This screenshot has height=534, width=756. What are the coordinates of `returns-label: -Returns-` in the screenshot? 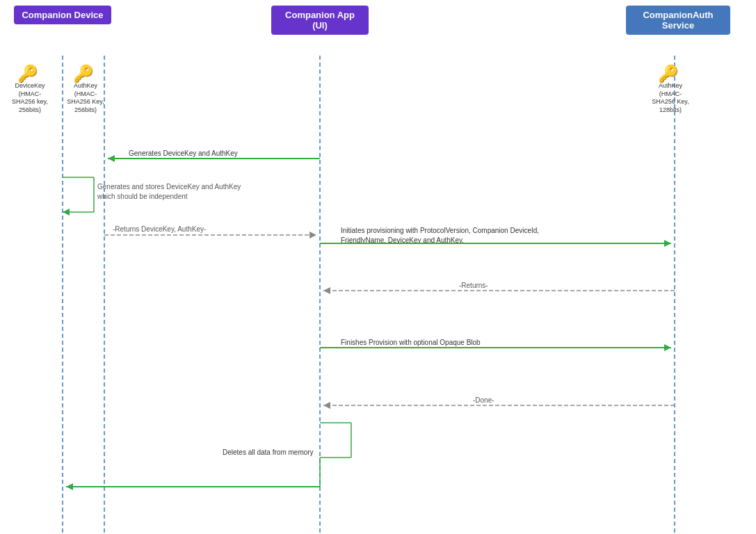 It's located at (474, 285).